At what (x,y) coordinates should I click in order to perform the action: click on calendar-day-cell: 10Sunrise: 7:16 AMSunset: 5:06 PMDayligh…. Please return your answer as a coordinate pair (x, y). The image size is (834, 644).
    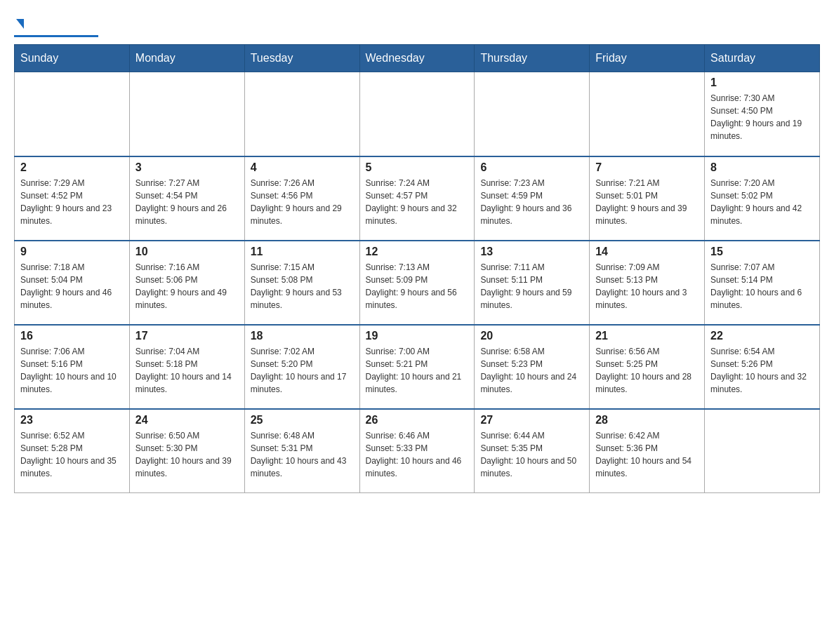
    Looking at the image, I should click on (187, 283).